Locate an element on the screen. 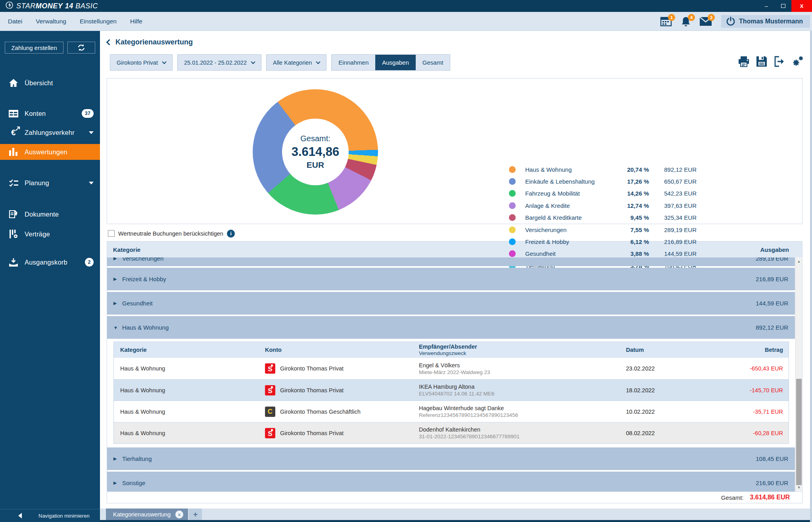  tab-kategorienauswertung: Kategorienauswertung x is located at coordinates (147, 514).